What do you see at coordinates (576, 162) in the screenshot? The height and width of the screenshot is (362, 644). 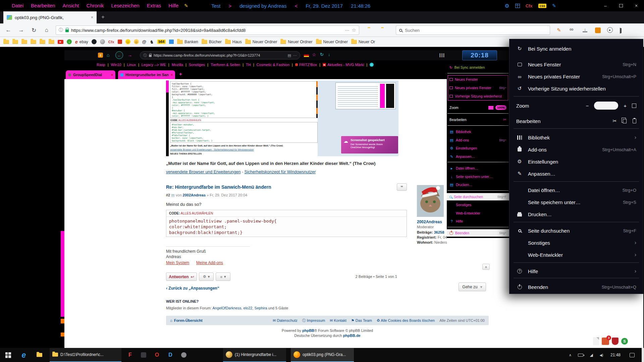 I see `menu-item-settings: ⚙ Einstellungen` at bounding box center [576, 162].